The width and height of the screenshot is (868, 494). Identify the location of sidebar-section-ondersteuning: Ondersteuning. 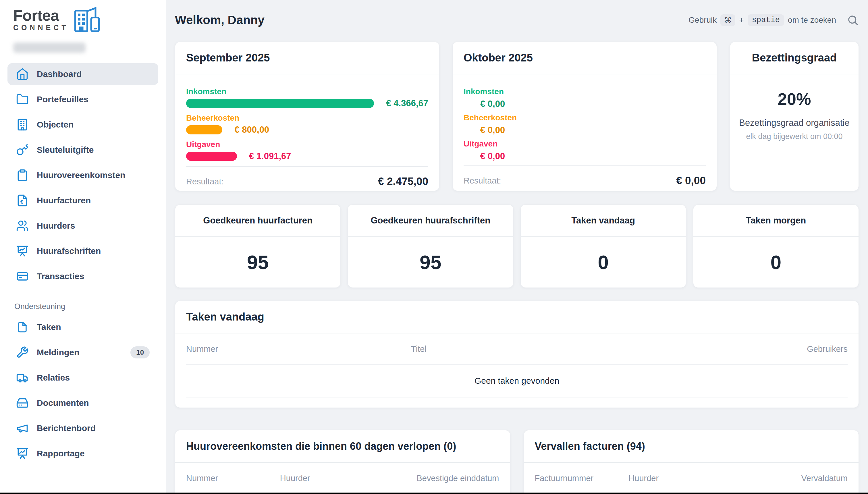
(83, 303).